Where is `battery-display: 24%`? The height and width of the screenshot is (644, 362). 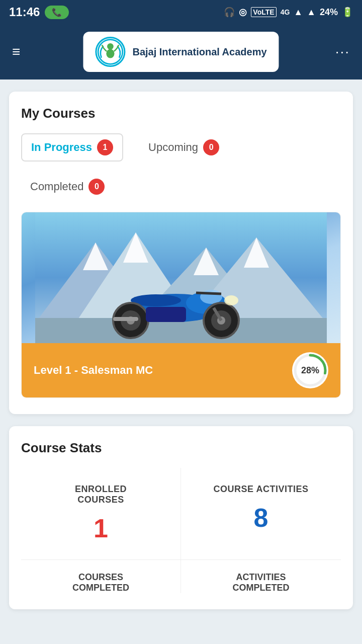 battery-display: 24% is located at coordinates (329, 12).